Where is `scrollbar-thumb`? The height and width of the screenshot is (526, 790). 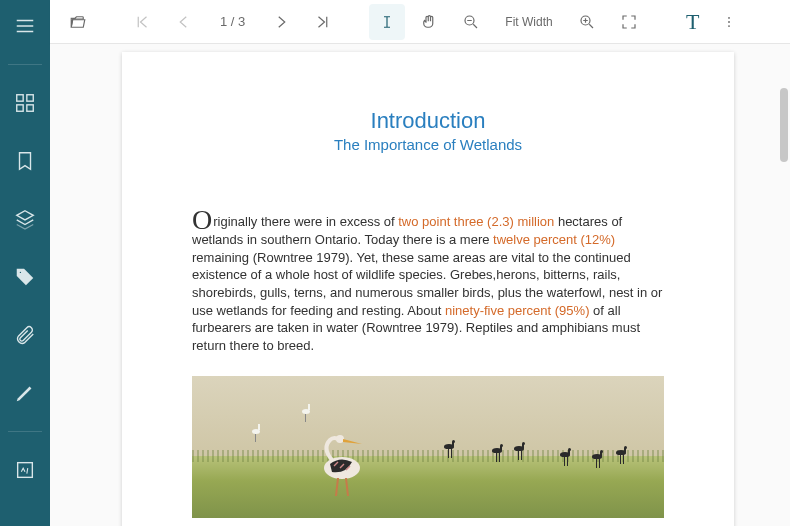
scrollbar-thumb is located at coordinates (784, 125).